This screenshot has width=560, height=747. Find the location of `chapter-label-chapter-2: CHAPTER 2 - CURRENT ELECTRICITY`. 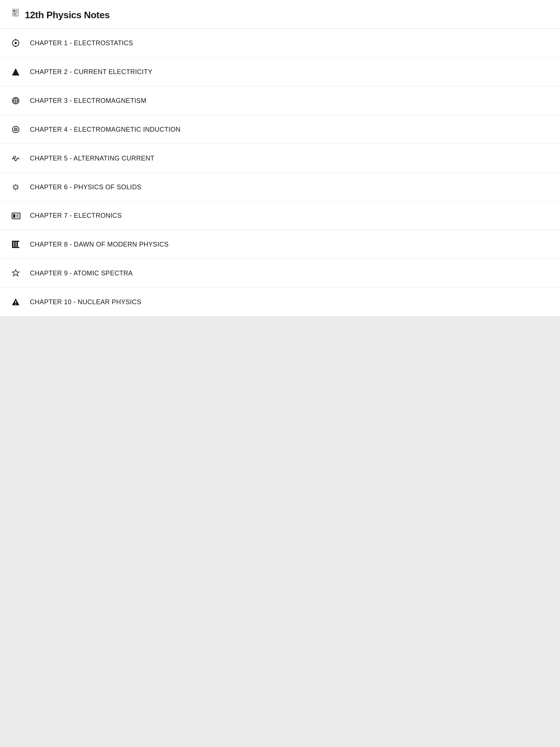

chapter-label-chapter-2: CHAPTER 2 - CURRENT ELECTRICITY is located at coordinates (91, 72).